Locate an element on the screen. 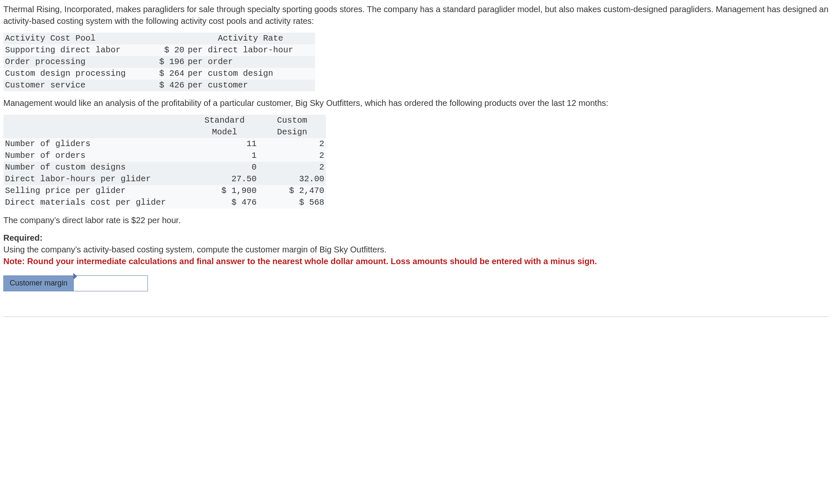  table2-row-label: Direct materials cost per glider is located at coordinates (97, 203).